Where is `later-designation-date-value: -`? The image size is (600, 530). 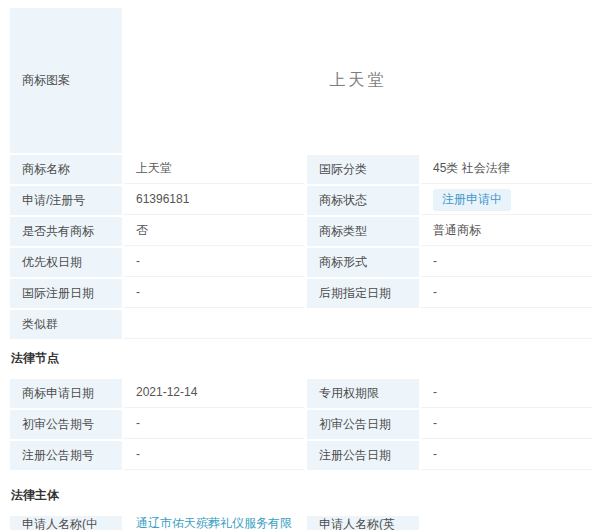 later-designation-date-value: - is located at coordinates (506, 294).